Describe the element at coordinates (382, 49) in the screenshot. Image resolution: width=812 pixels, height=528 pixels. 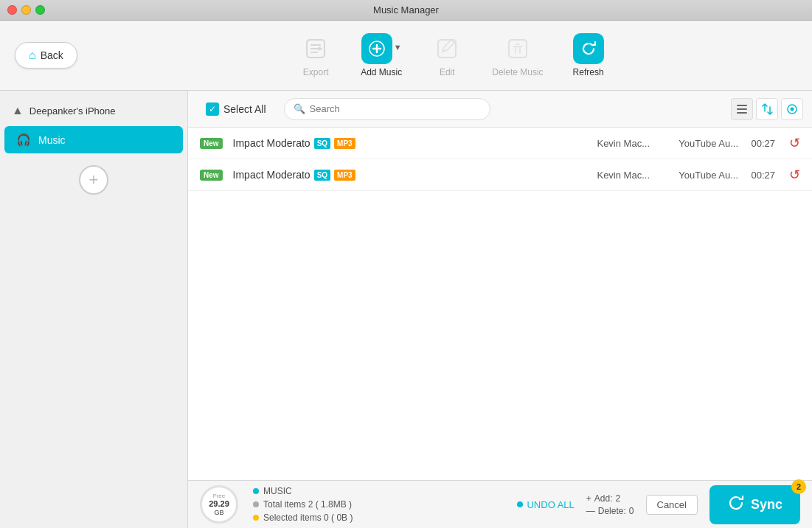
I see `add-music-wrapper: ▼` at that location.